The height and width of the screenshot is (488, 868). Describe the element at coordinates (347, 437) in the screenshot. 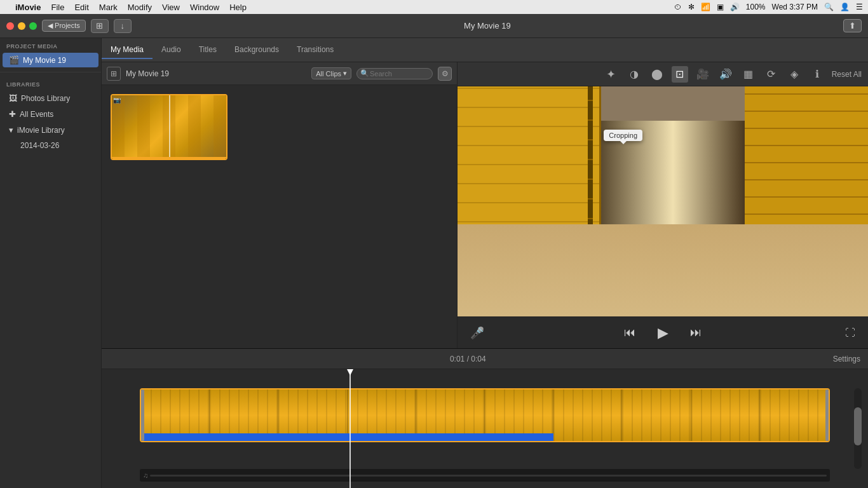

I see `timeline-progress-bar` at that location.